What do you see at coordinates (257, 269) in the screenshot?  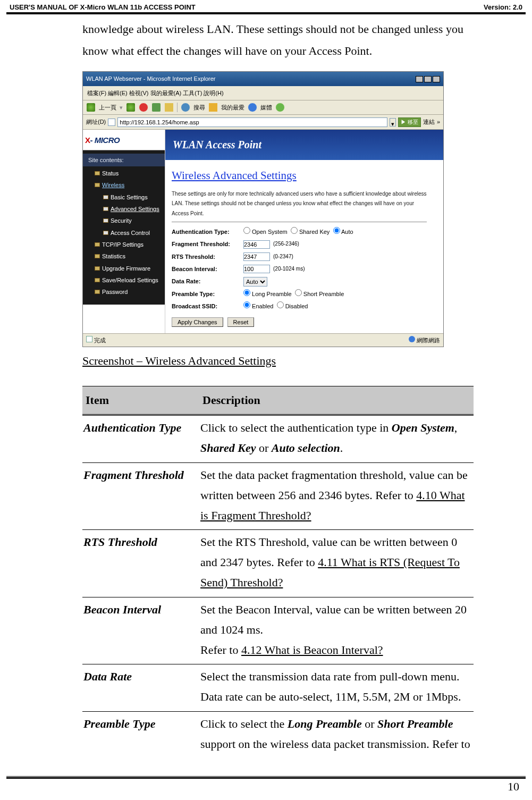 I see `beacon-input` at bounding box center [257, 269].